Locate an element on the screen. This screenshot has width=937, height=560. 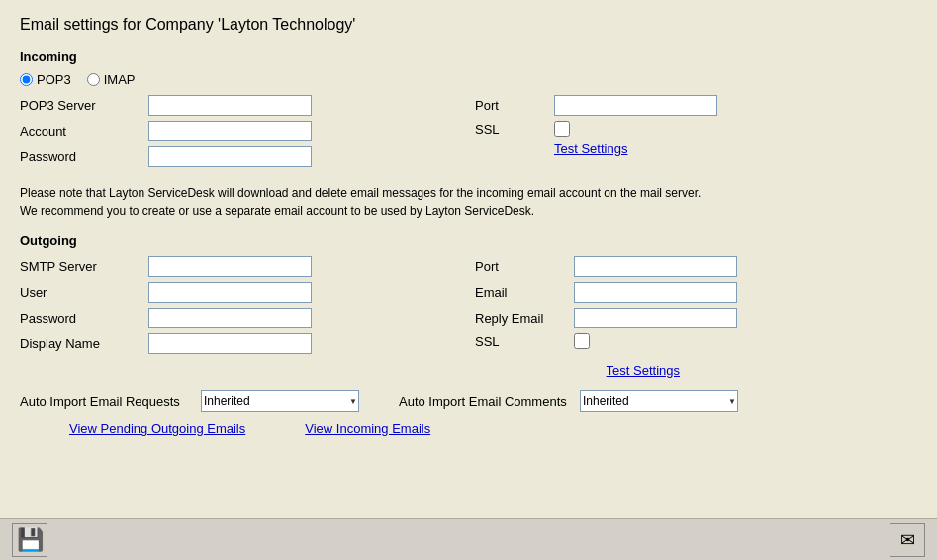
user-label: User is located at coordinates (84, 293).